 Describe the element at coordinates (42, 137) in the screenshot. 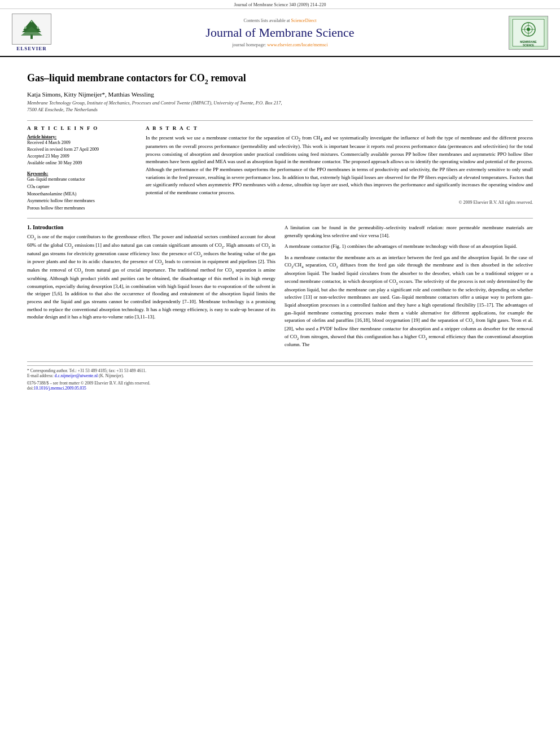

I see `history-head: Article history:` at that location.